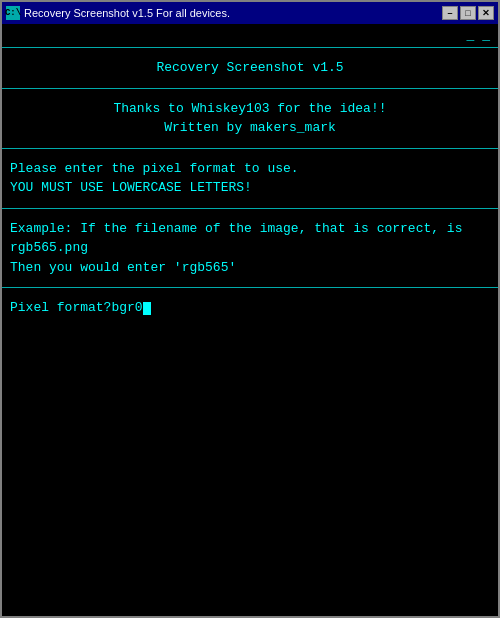 The width and height of the screenshot is (500, 618). Describe the element at coordinates (118, 13) in the screenshot. I see `title-bar-left: C:\ Recovery Screenshot v1.5 For all dev…` at that location.